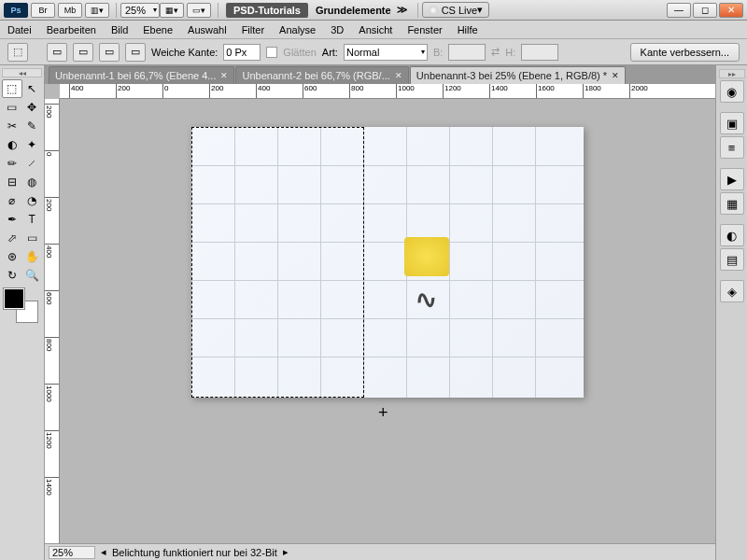 The height and width of the screenshot is (560, 747). I want to click on rotate-tool: ↻, so click(12, 275).